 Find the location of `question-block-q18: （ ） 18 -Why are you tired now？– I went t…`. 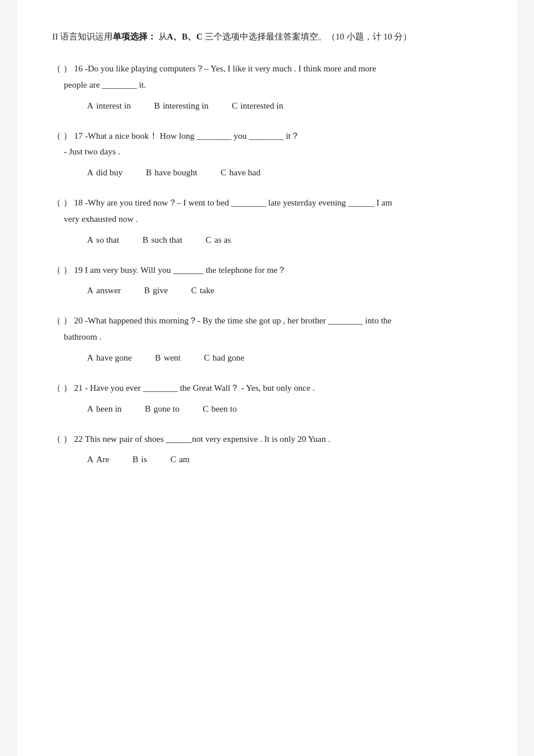

question-block-q18: （ ） 18 -Why are you tired now？– I went t… is located at coordinates (267, 222).